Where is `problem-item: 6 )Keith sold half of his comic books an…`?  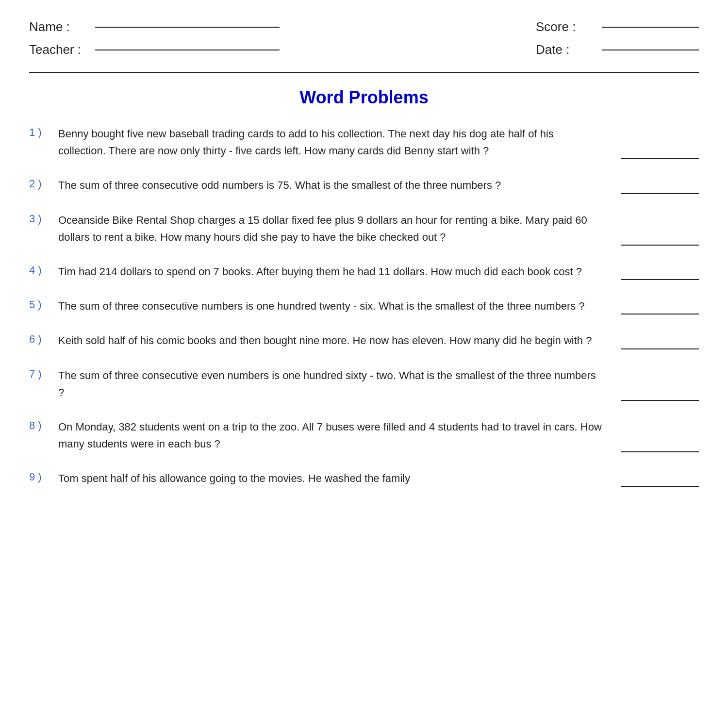
problem-item: 6 )Keith sold half of his comic books an… is located at coordinates (364, 341).